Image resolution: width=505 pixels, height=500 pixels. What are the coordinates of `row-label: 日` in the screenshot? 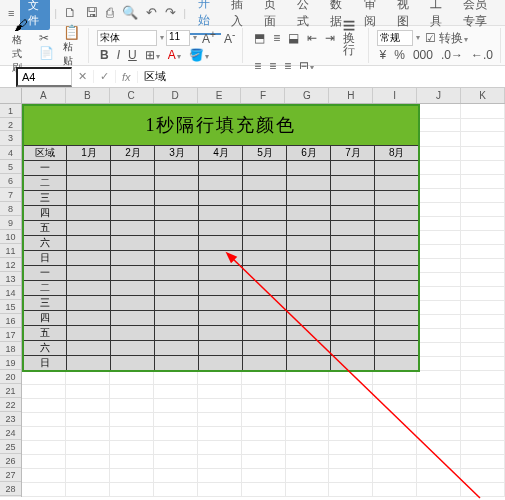 It's located at (45, 258).